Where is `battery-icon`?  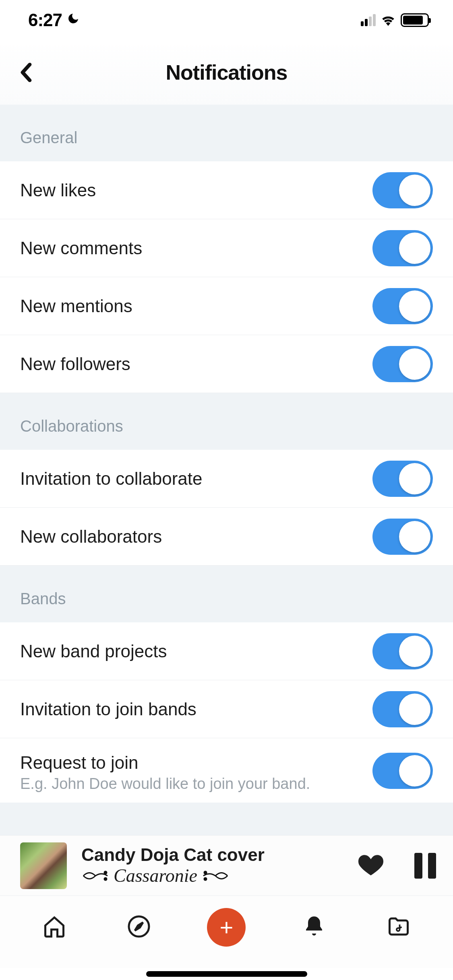
battery-icon is located at coordinates (415, 20).